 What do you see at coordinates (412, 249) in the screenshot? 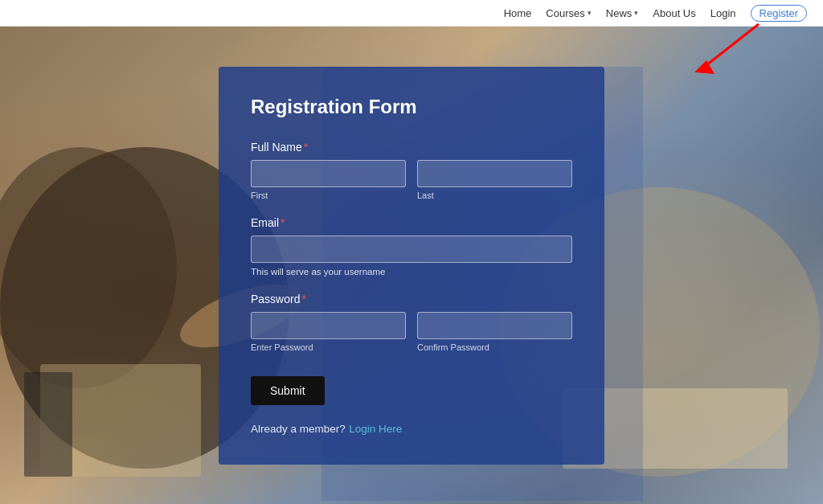
I see `email-input` at bounding box center [412, 249].